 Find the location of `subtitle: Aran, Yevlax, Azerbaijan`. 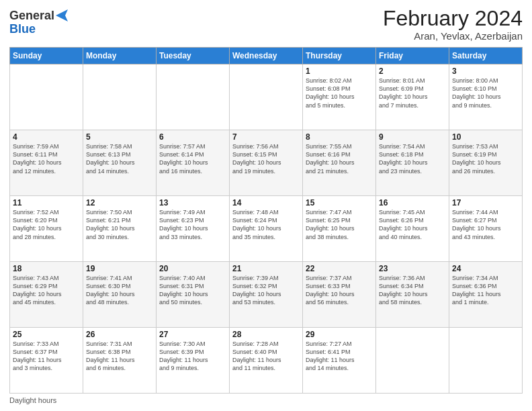

subtitle: Aran, Yevlax, Azerbaijan is located at coordinates (453, 36).